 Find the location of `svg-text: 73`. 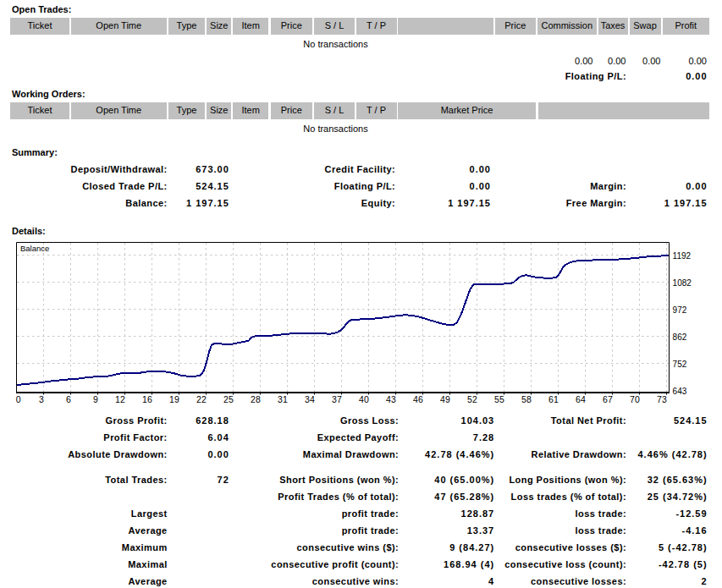

svg-text: 73 is located at coordinates (662, 399).